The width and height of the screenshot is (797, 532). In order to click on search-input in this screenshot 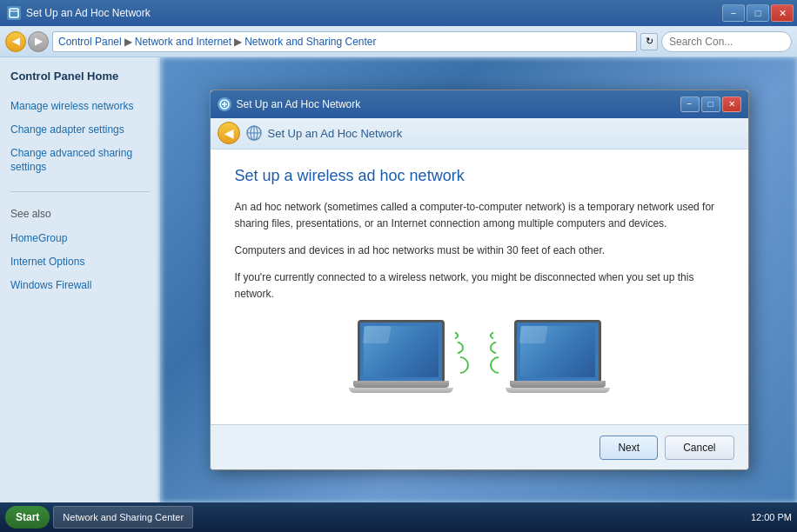, I will do `click(727, 42)`.